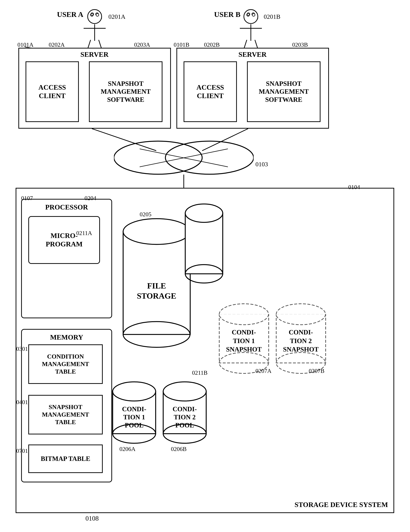  Describe the element at coordinates (181, 45) in the screenshot. I see `ref-0101b: 0101B` at that location.